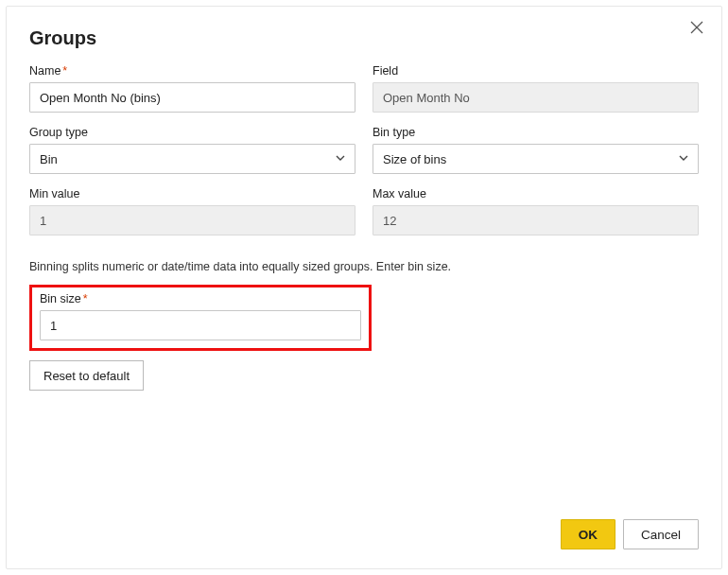  I want to click on field-group-type: Group type, so click(193, 149).